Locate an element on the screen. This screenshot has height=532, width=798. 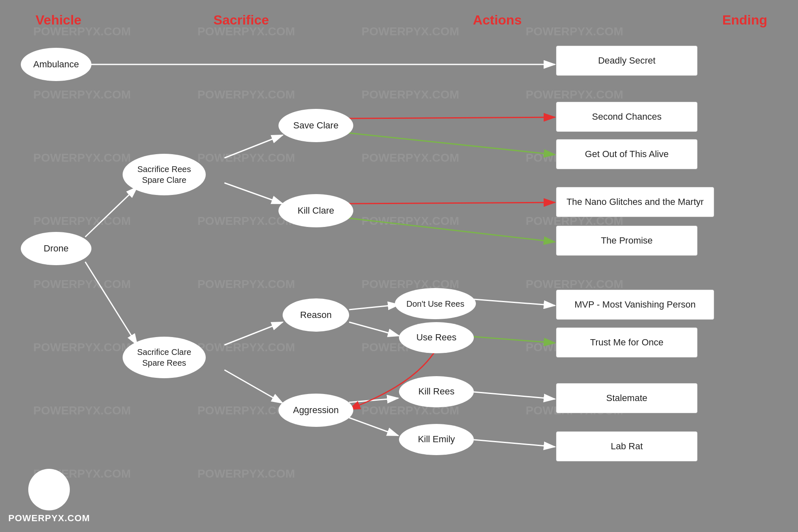
node-dont-use-rees: Don't Use Rees is located at coordinates (436, 303).